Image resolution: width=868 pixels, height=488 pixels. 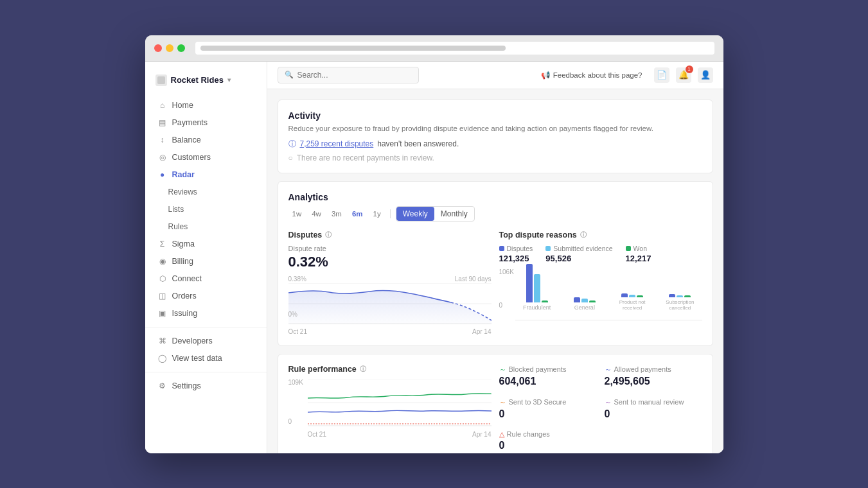 What do you see at coordinates (206, 209) in the screenshot?
I see `sidebar-item-lists: Lists` at bounding box center [206, 209].